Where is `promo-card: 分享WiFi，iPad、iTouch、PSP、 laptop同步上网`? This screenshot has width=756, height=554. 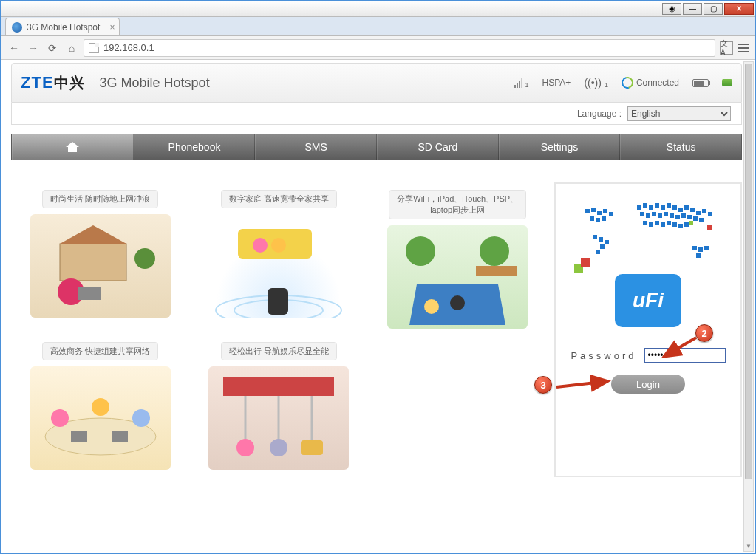
promo-card: 分享WiFi，iPad、iTouch、PSP、 laptop同步上网 is located at coordinates (457, 259).